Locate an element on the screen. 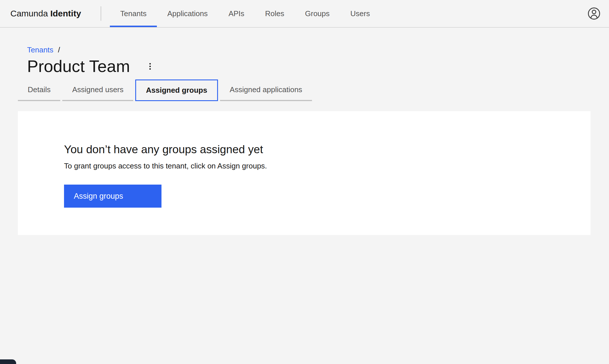  empty-state-heading: You don’t have any groups assigned yet is located at coordinates (327, 149).